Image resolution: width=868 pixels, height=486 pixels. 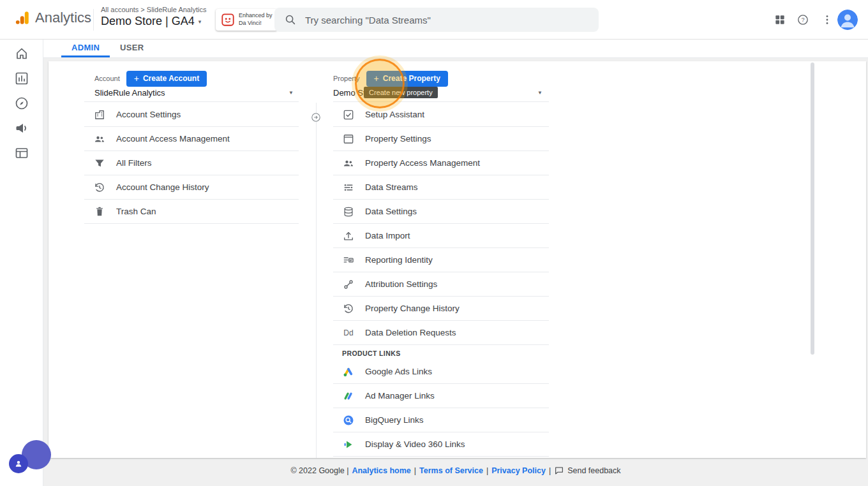 I want to click on product-link-bigquery: BigQuery Links, so click(x=441, y=420).